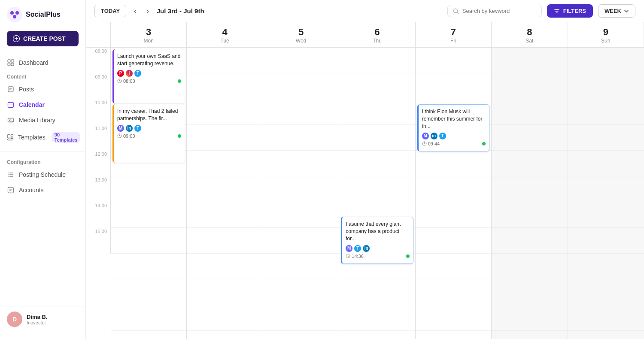 This screenshot has width=644, height=339. What do you see at coordinates (32, 137) in the screenshot?
I see `templates-label: Templates` at bounding box center [32, 137].